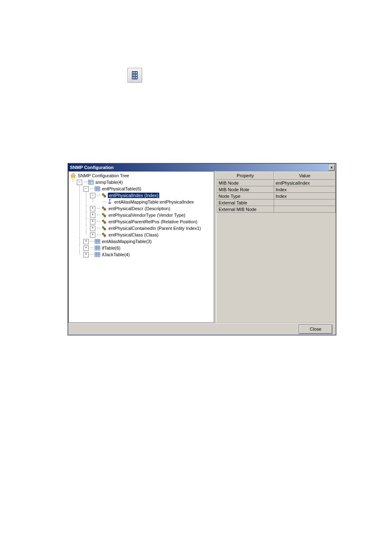 The height and width of the screenshot is (556, 392). Describe the element at coordinates (152, 228) in the screenshot. I see `tree-node-entphysicalcontainedin: + entPhysicalContainedIn (Parent Entity …` at that location.